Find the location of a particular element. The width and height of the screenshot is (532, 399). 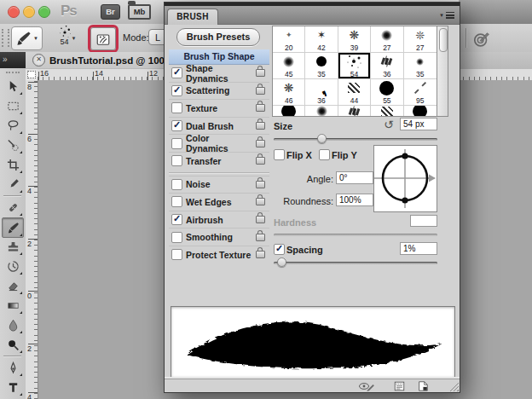

tip-option-dual-brush: ✓Dual Brush is located at coordinates (219, 126).